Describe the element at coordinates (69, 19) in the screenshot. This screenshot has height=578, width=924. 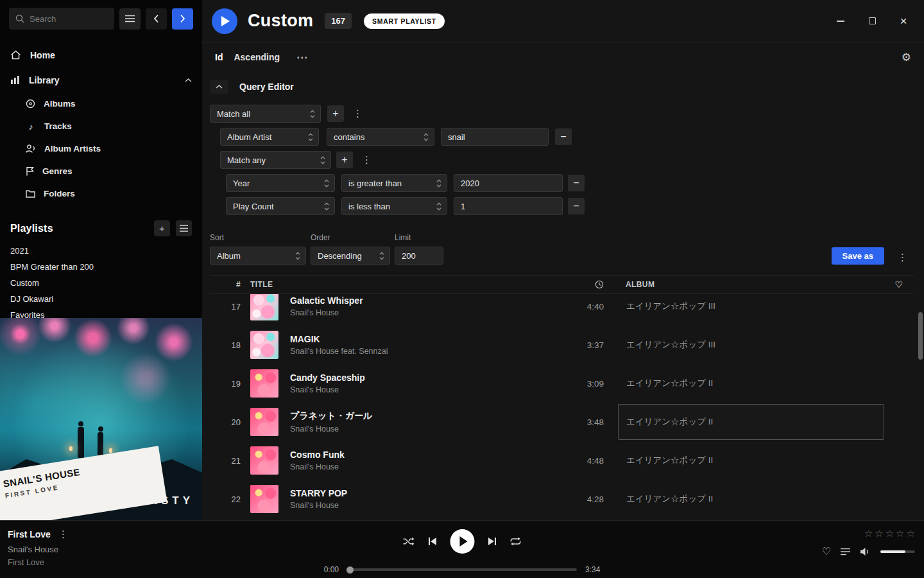
I see `search-input` at that location.